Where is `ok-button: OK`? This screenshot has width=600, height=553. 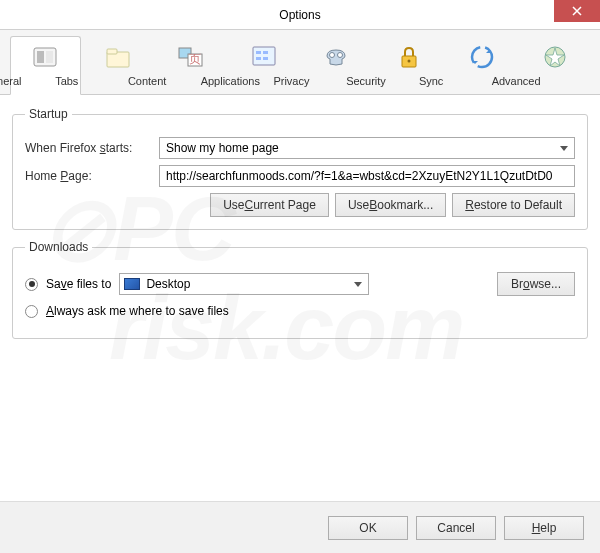
ok-button: OK is located at coordinates (368, 528).